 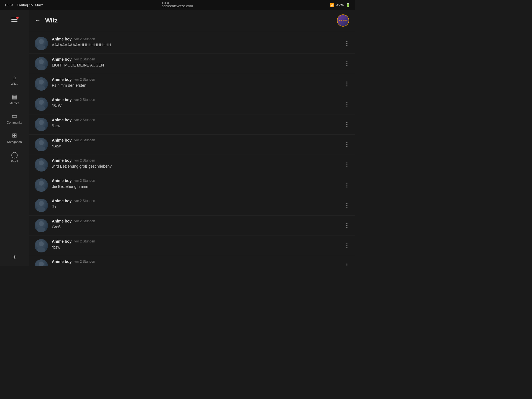 I want to click on comment-text: Ps nimm den ersten, so click(x=201, y=86).